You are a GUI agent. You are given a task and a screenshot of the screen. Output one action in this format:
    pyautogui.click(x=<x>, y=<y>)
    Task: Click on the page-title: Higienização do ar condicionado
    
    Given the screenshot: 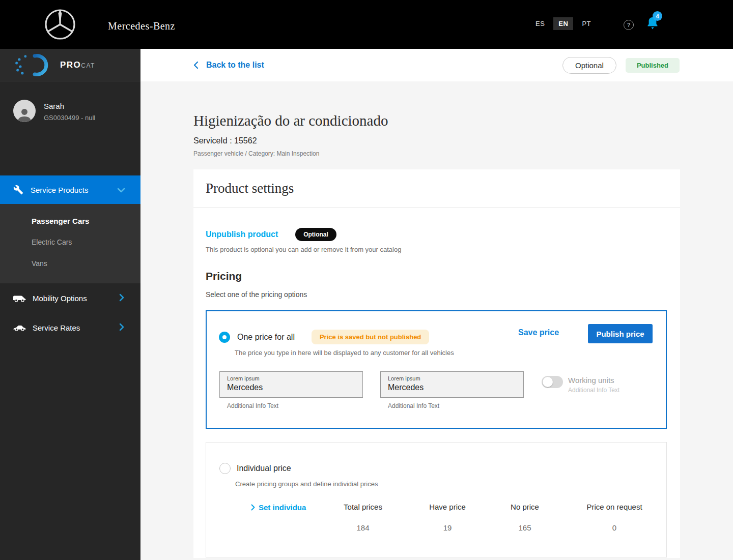 What is the action you would take?
    pyautogui.click(x=291, y=121)
    